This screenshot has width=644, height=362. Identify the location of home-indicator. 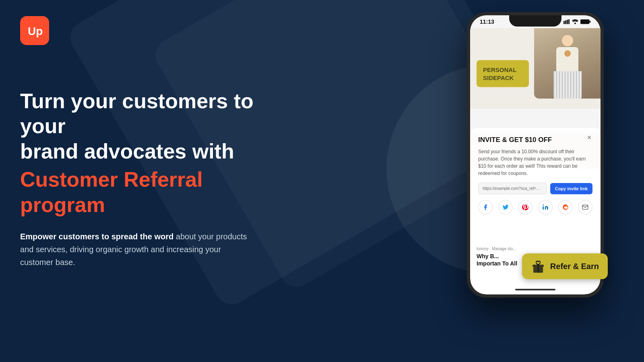
(535, 290).